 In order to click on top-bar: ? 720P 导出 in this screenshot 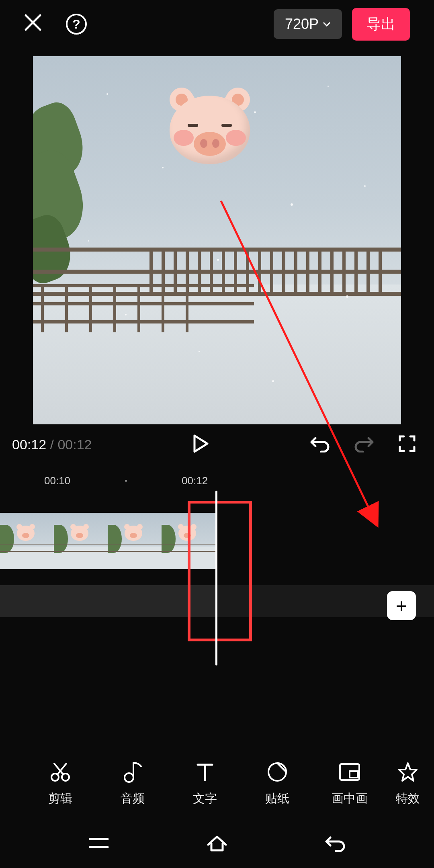, I will do `click(217, 24)`.